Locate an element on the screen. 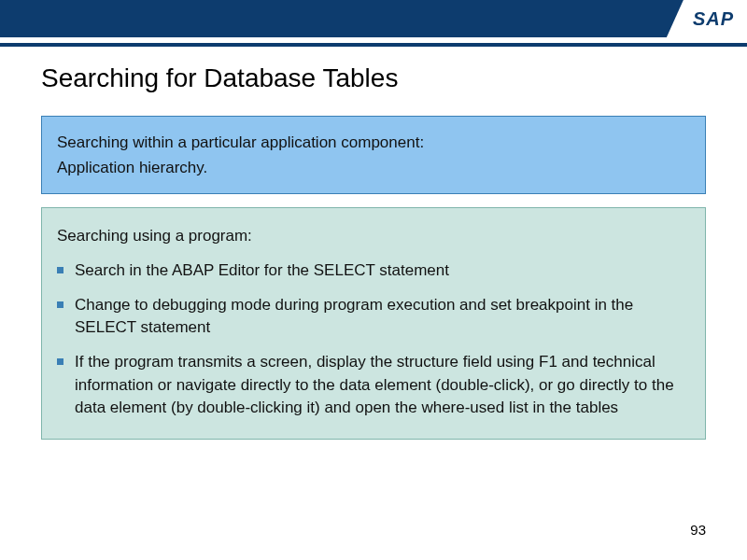 The height and width of the screenshot is (560, 747). sap-logo: SAP is located at coordinates (707, 19).